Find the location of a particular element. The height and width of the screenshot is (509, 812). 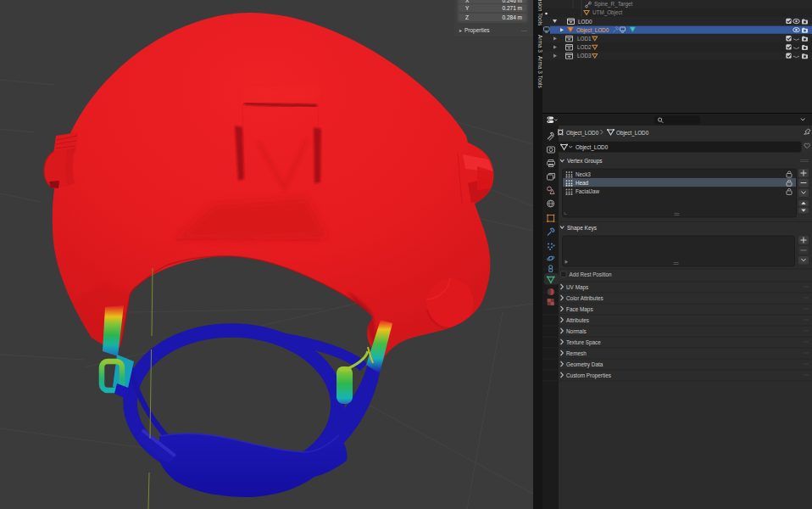

svg-text: Attributes is located at coordinates (578, 321).